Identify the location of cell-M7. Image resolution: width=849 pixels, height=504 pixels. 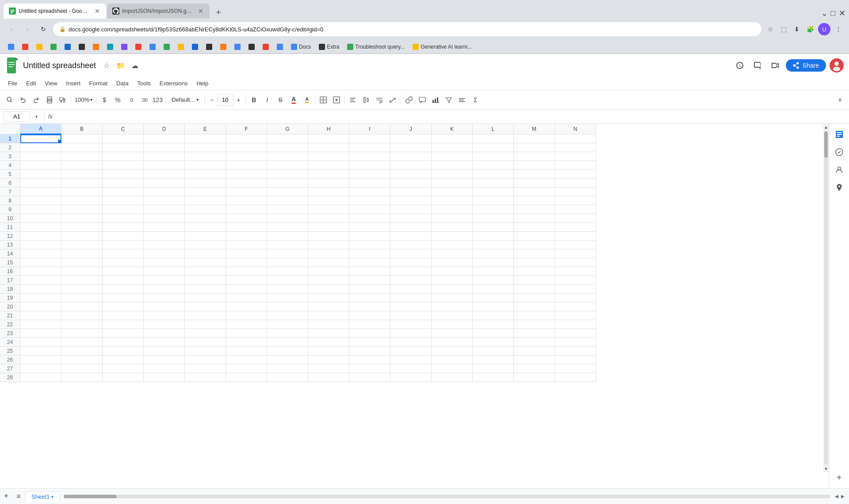
(534, 192).